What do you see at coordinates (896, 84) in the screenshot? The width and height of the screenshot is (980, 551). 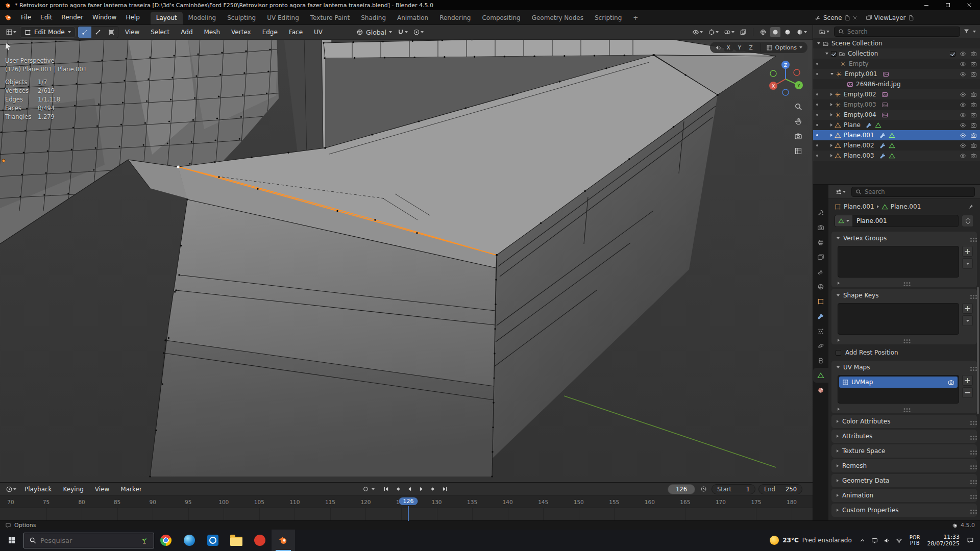 I see `outliner-row-image-data: 26986-mid.jpg` at bounding box center [896, 84].